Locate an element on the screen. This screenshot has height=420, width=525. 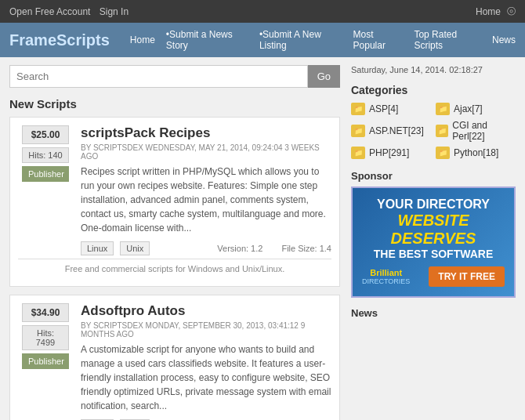
cat-label-python: Python[18] is located at coordinates (476, 153).